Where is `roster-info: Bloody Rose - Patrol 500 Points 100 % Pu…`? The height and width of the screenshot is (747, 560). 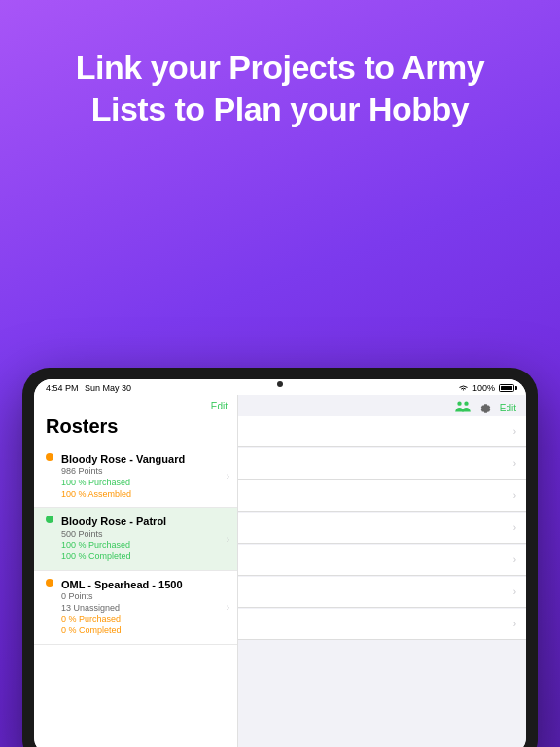
roster-info: Bloody Rose - Patrol 500 Points 100 % Pu… is located at coordinates (142, 539).